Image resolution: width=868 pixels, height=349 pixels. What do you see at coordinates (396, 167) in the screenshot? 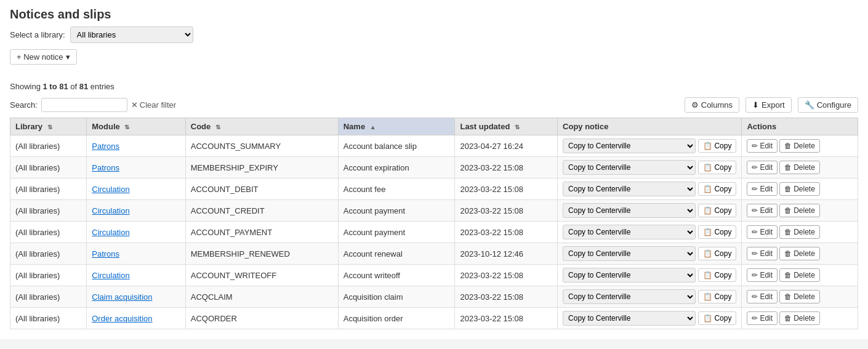
I see `cell-name: Account expiration` at bounding box center [396, 167].